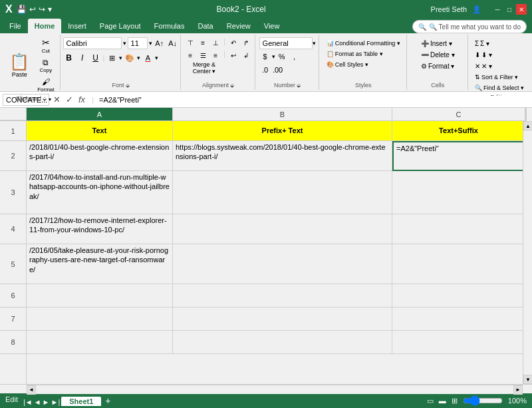 Image resolution: width=532 pixels, height=408 pixels. Describe the element at coordinates (499, 77) in the screenshot. I see `sort-filter-button: ⇅ Sort & Filter ▾` at that location.